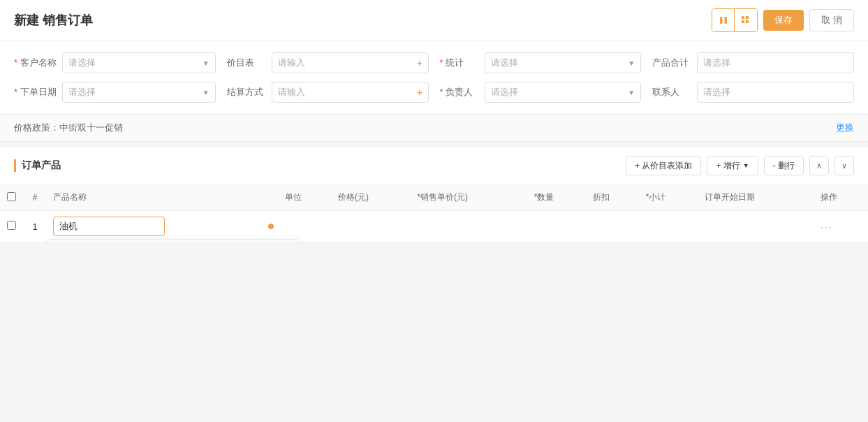  What do you see at coordinates (558, 198) in the screenshot?
I see `th-quantity: *数量` at bounding box center [558, 198].